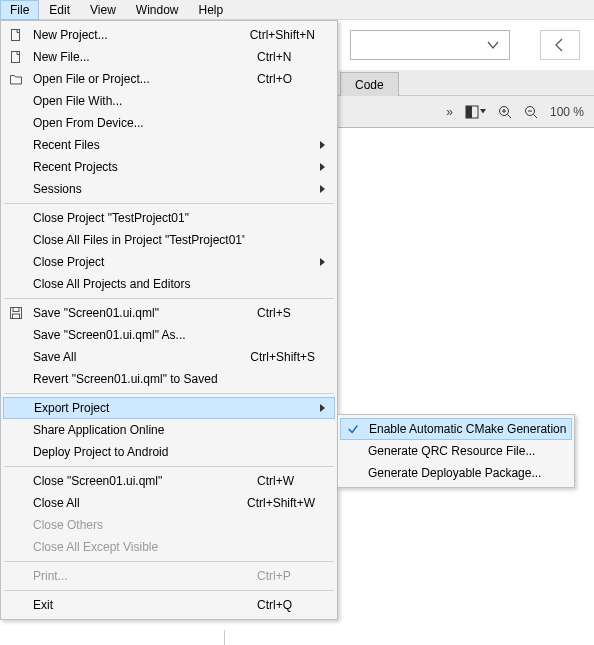  I want to click on menu-item-exit: ExitCtrl+Q, so click(169, 605).